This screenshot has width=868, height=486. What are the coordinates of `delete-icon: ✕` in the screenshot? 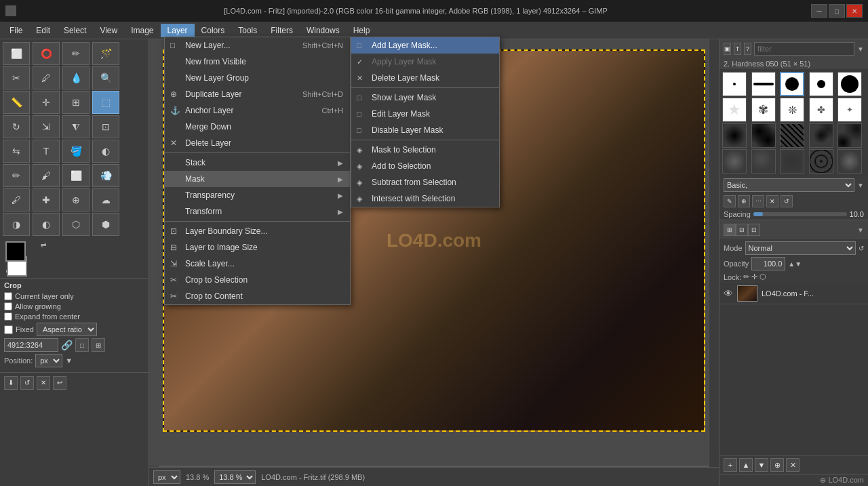 It's located at (43, 383).